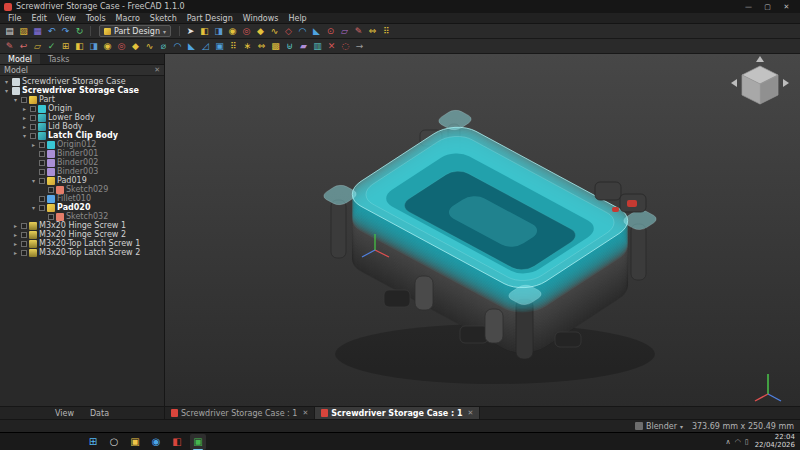 The width and height of the screenshot is (800, 450). I want to click on groove-icon: ◎, so click(246, 32).